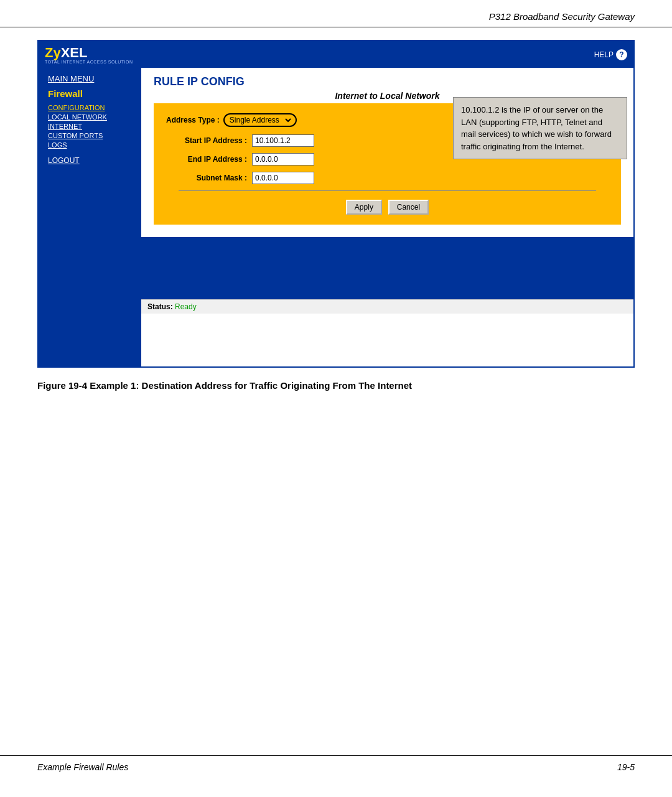 This screenshot has width=672, height=797. Describe the element at coordinates (161, 307) in the screenshot. I see `status-label: Status:` at that location.